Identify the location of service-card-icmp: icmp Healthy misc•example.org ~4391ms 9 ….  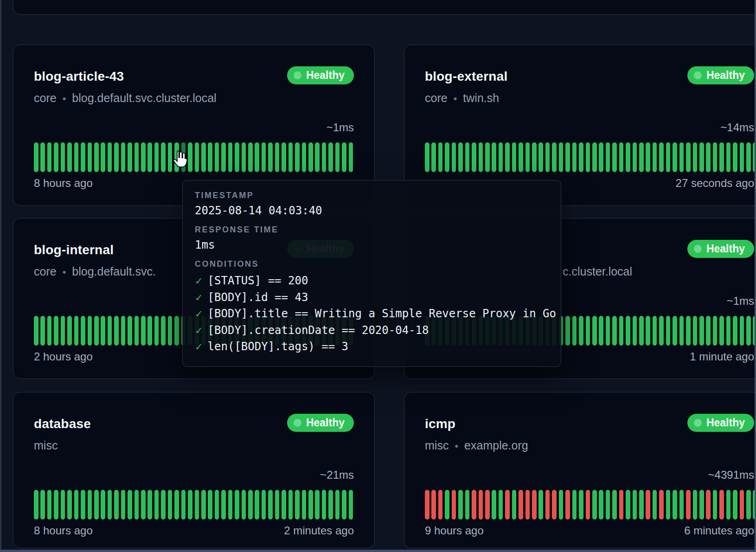
(580, 470).